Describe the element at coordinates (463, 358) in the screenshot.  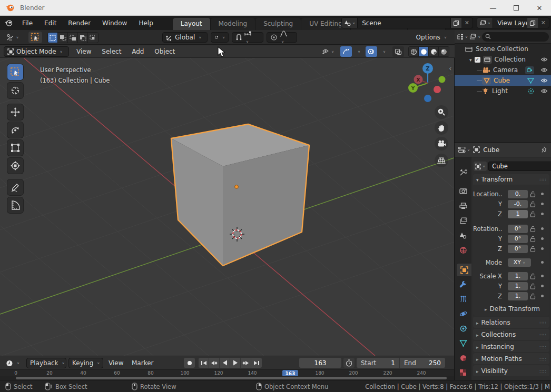
I see `tab-material` at that location.